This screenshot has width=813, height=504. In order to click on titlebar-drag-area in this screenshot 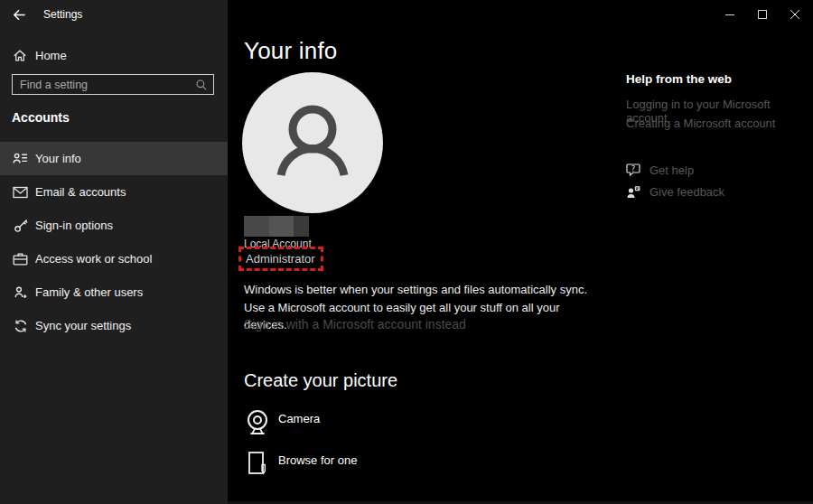, I will do `click(520, 14)`.